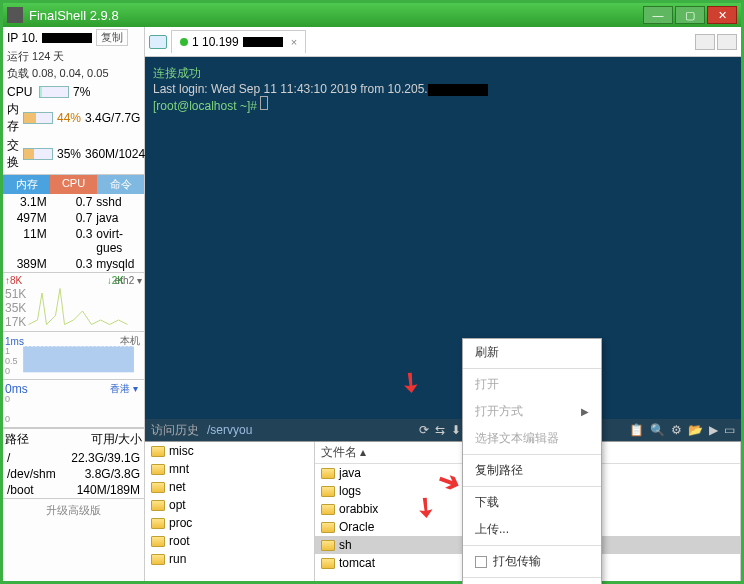 This screenshot has height=584, width=744. What do you see at coordinates (532, 470) in the screenshot?
I see `ctx-copy-path: 复制路径` at bounding box center [532, 470].